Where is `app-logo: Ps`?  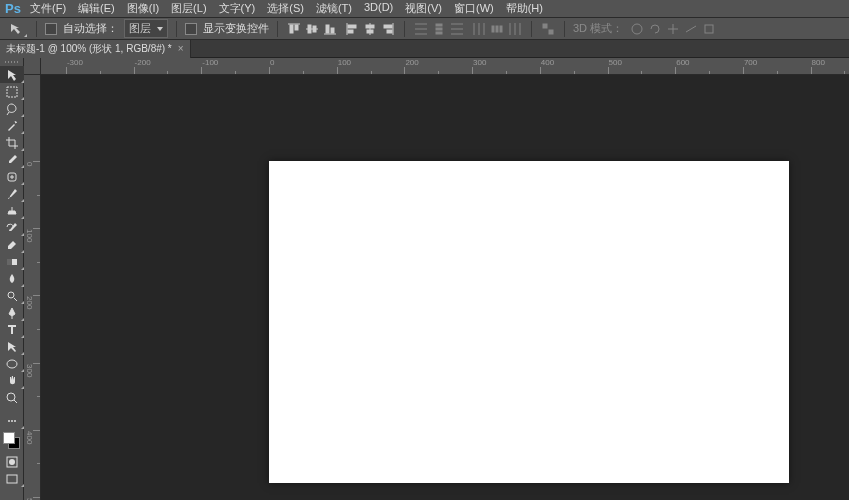 app-logo: Ps is located at coordinates (13, 9).